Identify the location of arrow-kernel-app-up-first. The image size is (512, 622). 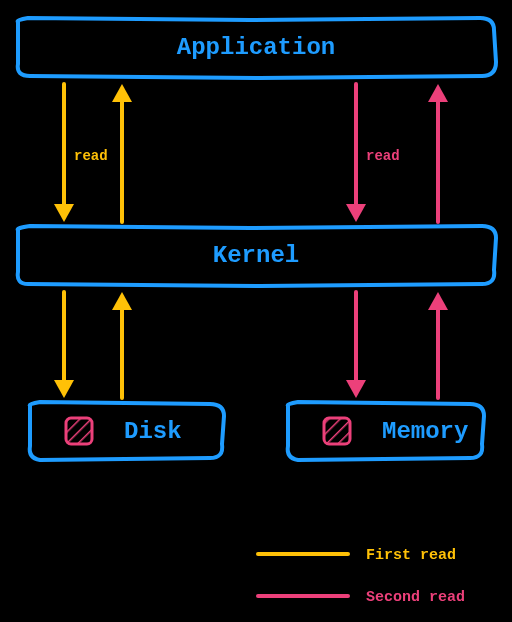
(122, 153).